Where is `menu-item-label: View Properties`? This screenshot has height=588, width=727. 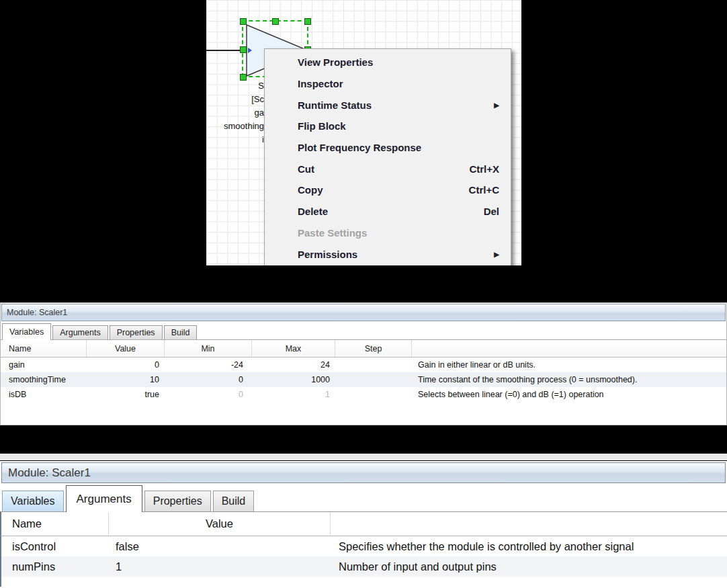
menu-item-label: View Properties is located at coordinates (398, 62).